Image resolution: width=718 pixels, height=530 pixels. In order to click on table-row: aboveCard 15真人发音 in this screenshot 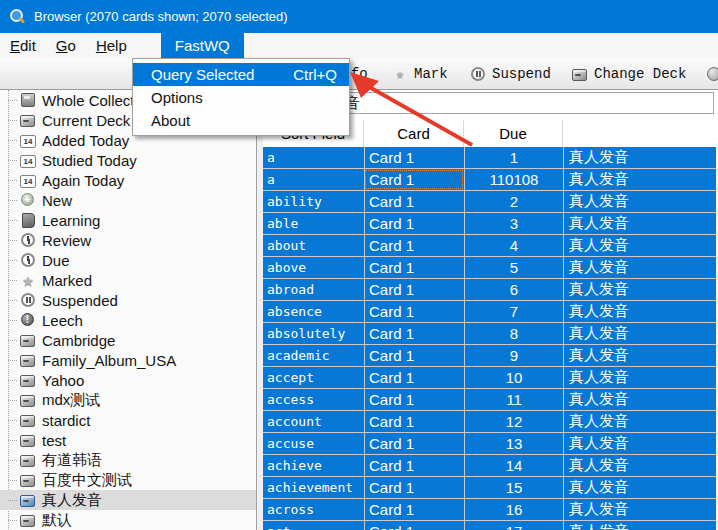, I will do `click(490, 268)`.